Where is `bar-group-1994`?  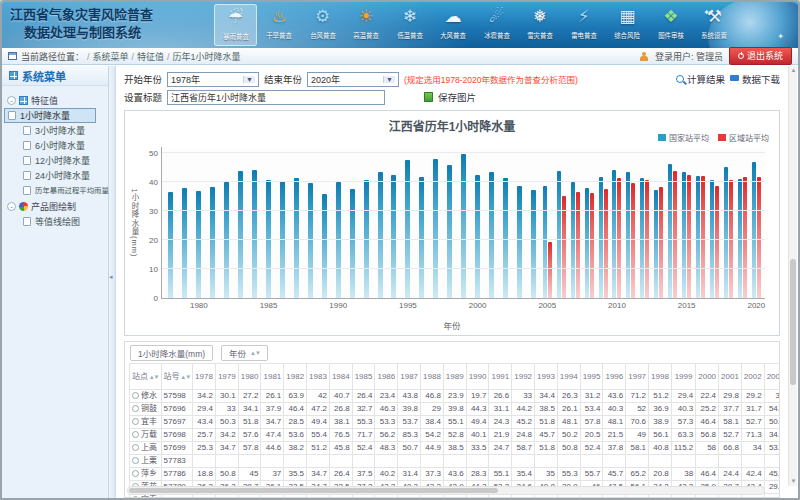 bar-group-1994 is located at coordinates (394, 222).